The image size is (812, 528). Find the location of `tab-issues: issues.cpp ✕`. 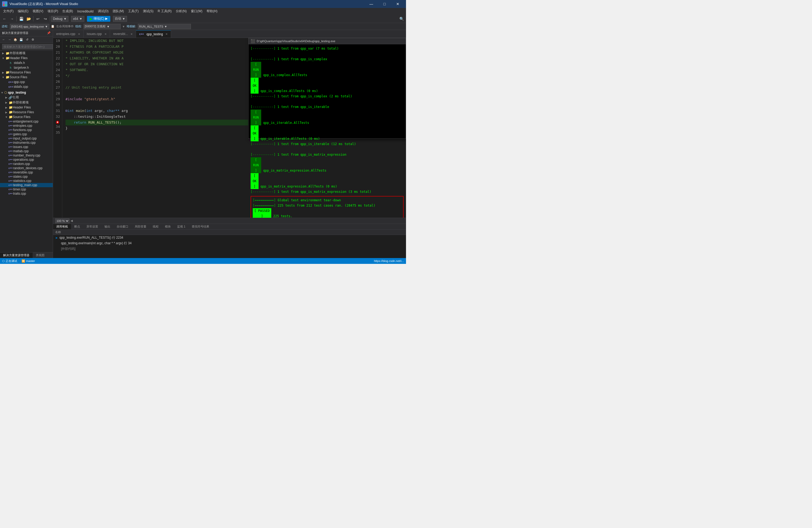

tab-issues: issues.cpp ✕ is located at coordinates (97, 34).